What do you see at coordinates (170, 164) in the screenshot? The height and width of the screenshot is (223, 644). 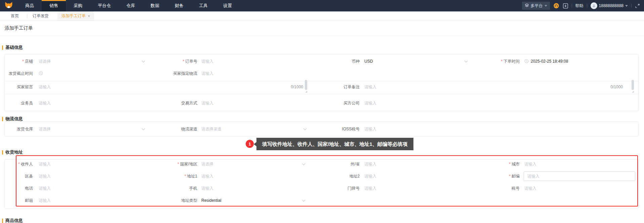 I see `country-label: *国家/地区` at bounding box center [170, 164].